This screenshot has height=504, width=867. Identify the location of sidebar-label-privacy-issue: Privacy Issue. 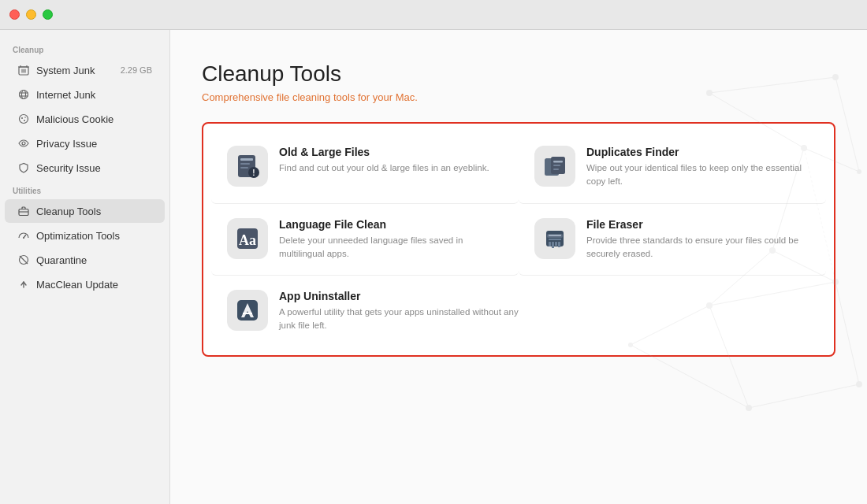
(95, 143).